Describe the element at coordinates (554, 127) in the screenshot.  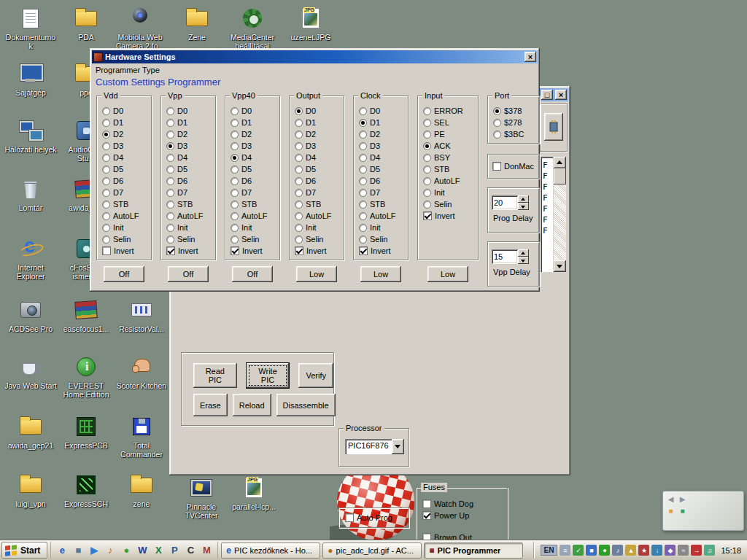
I see `programmer-tool-button` at that location.